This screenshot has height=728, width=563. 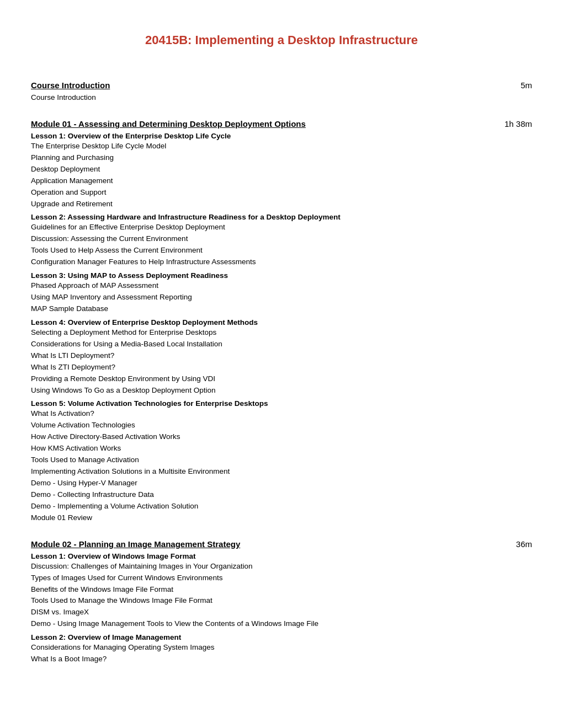 I want to click on list-item: MAP Sample Database, so click(x=282, y=309).